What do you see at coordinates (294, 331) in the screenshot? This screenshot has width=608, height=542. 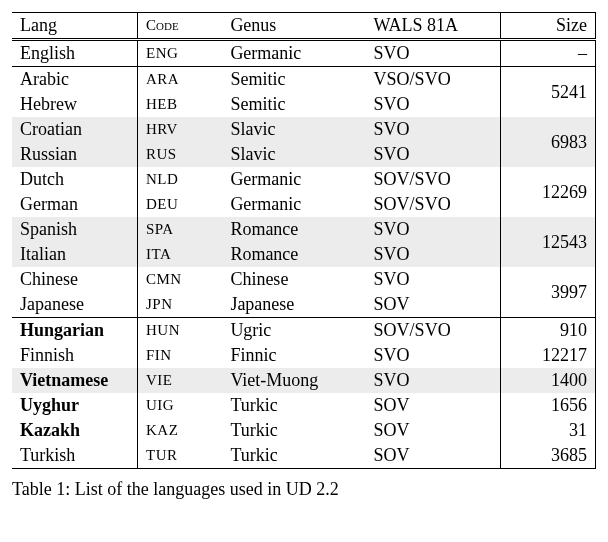 I see `genus-cell: Ugric` at bounding box center [294, 331].